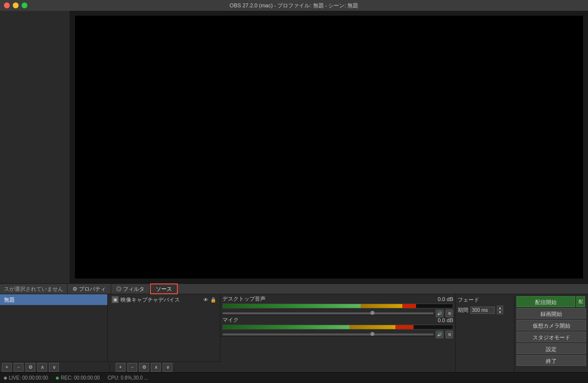  What do you see at coordinates (463, 310) in the screenshot?
I see `period-label: 期間` at bounding box center [463, 310].